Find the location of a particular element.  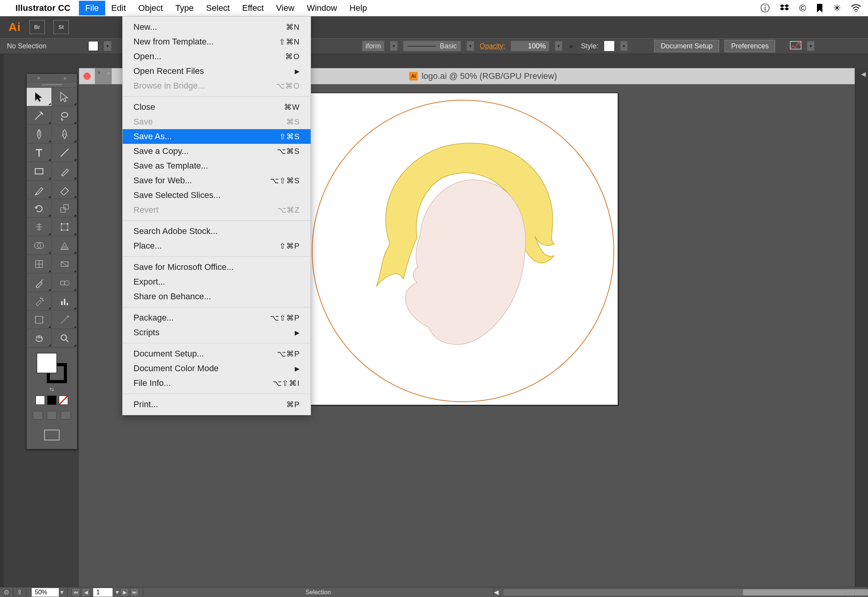

tool-blend is located at coordinates (64, 283).